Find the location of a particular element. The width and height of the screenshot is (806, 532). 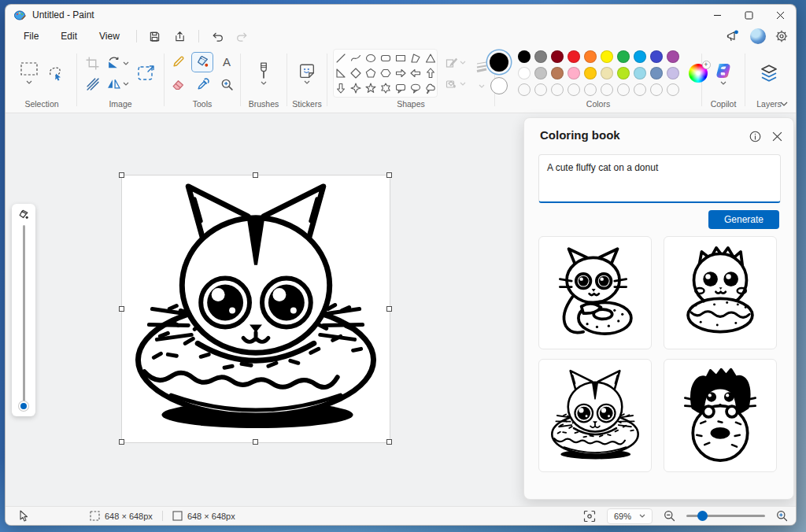

menu-view: View is located at coordinates (109, 36).